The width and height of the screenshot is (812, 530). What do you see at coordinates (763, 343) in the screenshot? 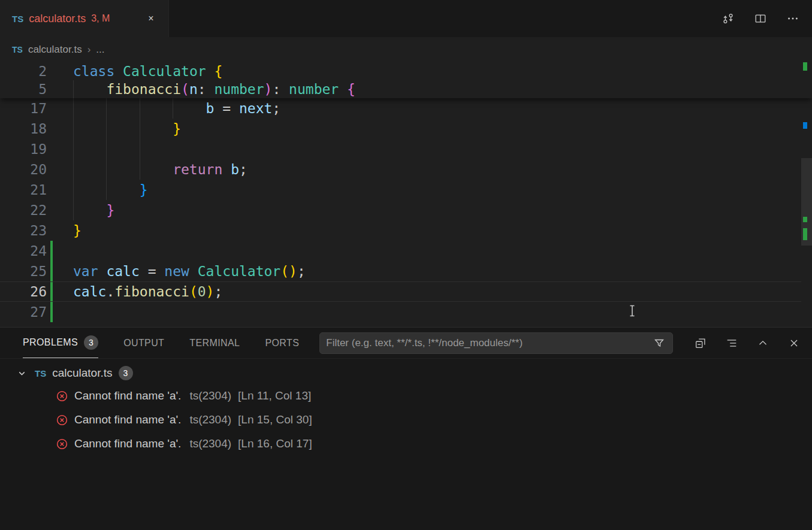
I see `maximize-panel-icon` at bounding box center [763, 343].